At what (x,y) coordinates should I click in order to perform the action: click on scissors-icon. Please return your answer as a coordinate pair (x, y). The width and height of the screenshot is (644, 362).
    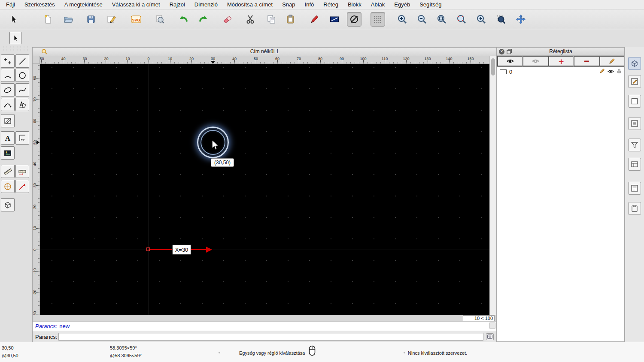
    Looking at the image, I should click on (250, 19).